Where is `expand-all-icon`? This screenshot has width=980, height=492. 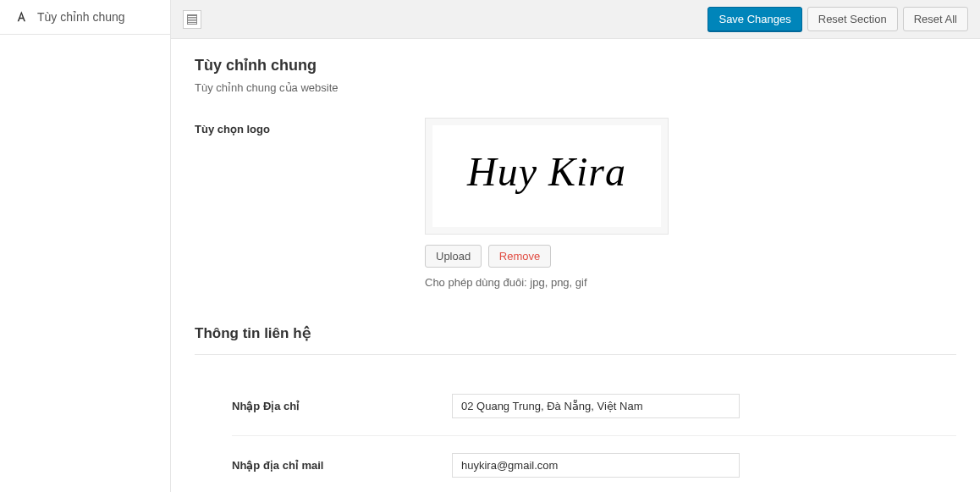
expand-all-icon is located at coordinates (192, 19).